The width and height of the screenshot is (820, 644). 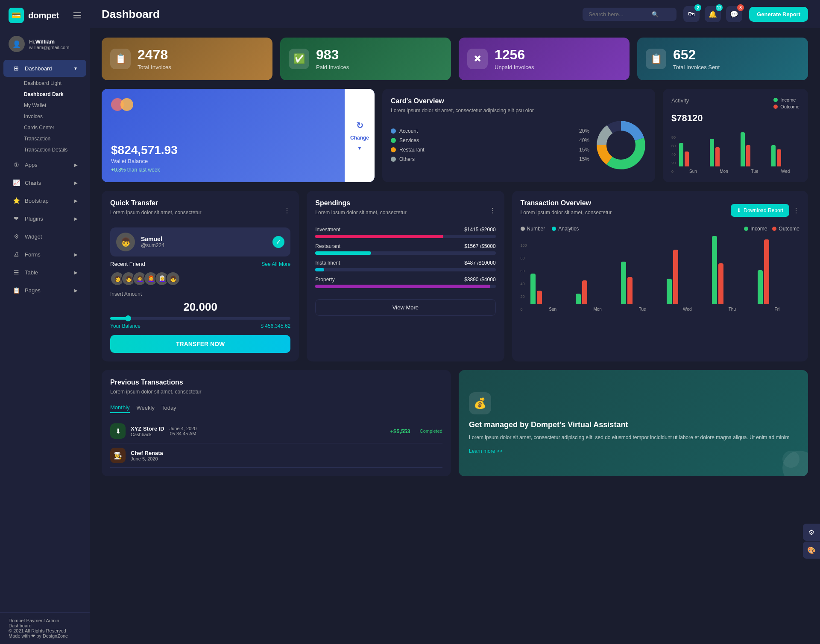 What do you see at coordinates (45, 15) in the screenshot?
I see `sidebar-logo: 💳 dompet` at bounding box center [45, 15].